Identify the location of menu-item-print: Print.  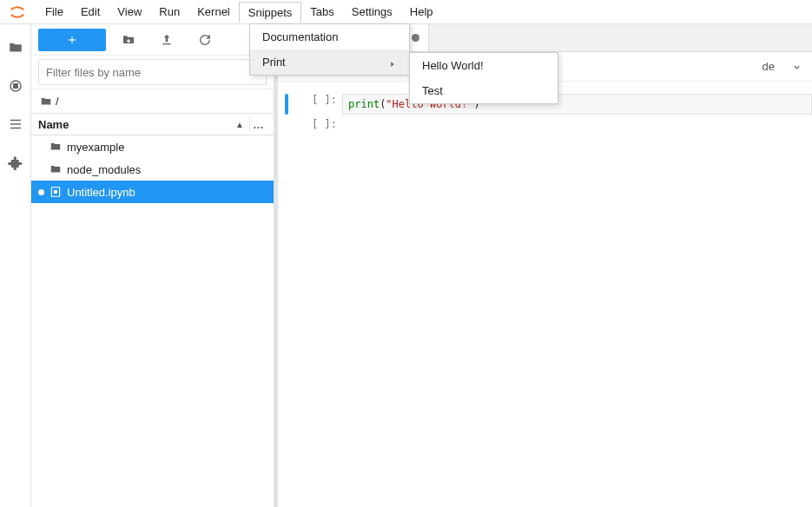
(330, 63).